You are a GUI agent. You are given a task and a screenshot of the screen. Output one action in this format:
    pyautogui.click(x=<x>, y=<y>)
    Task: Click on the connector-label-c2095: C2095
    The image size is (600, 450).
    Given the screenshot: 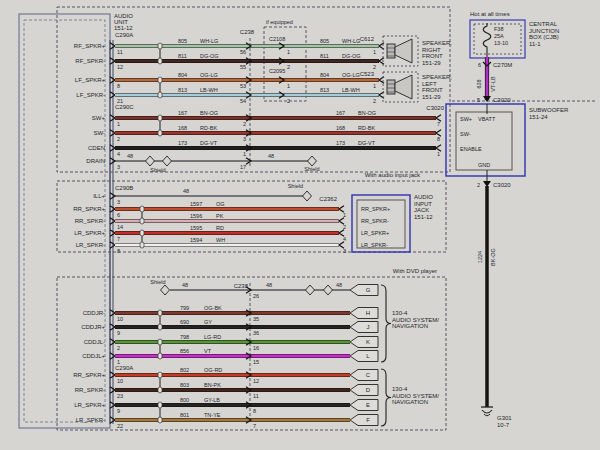 What is the action you would take?
    pyautogui.click(x=277, y=71)
    